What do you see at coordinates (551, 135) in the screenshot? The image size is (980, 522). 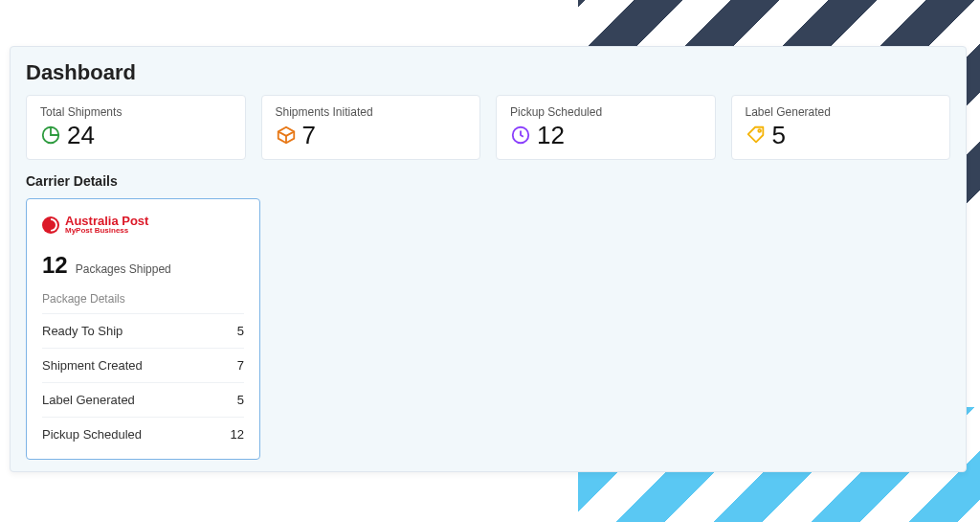 I see `stat-value: 12` at bounding box center [551, 135].